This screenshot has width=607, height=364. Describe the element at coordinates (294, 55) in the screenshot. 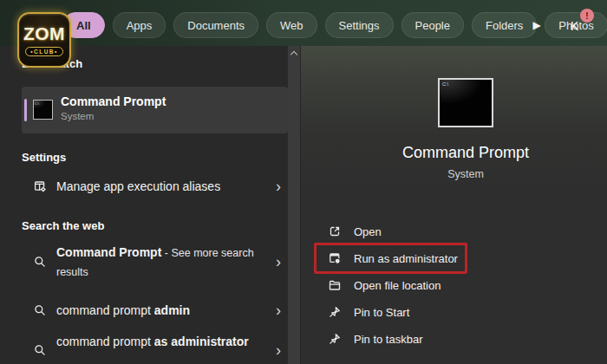

I see `scroll-up-icon` at that location.